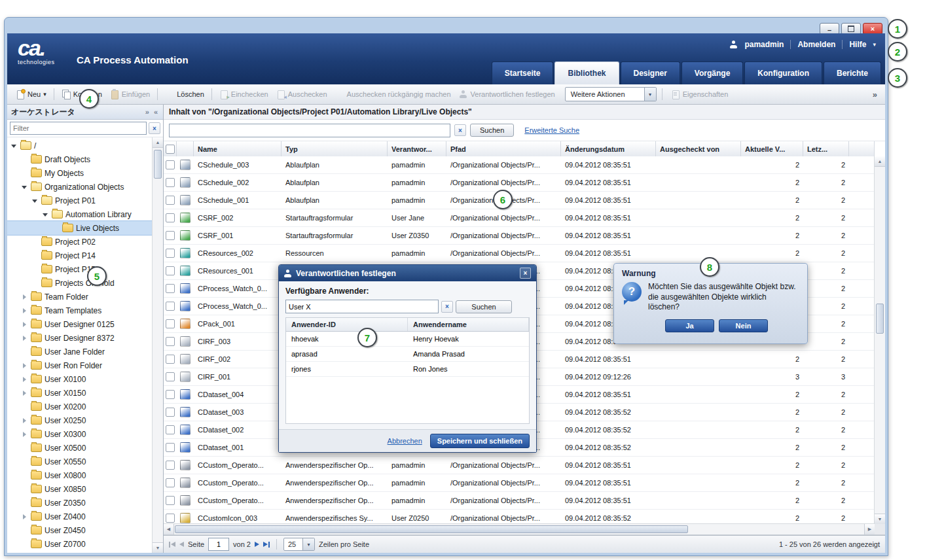 Image resolution: width=944 pixels, height=560 pixels. I want to click on tab-startseite: Startseite, so click(522, 73).